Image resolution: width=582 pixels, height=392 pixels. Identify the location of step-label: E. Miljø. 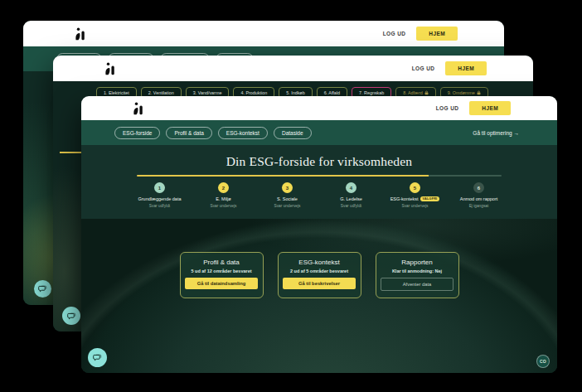
(223, 199).